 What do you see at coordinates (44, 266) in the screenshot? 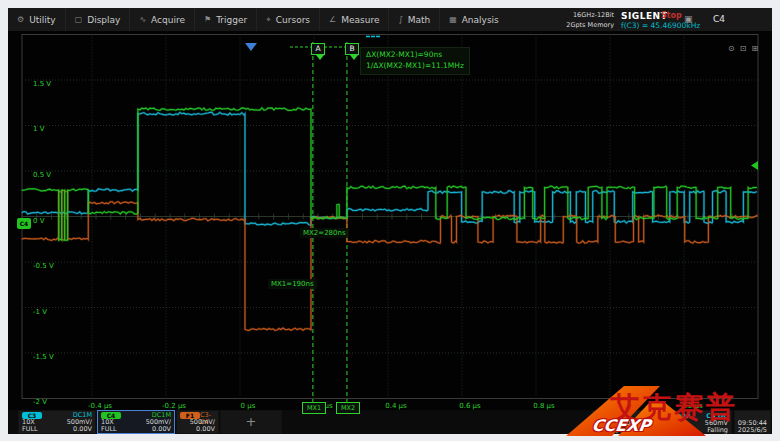
I see `voltage-axis-label: -0.5 V` at bounding box center [44, 266].